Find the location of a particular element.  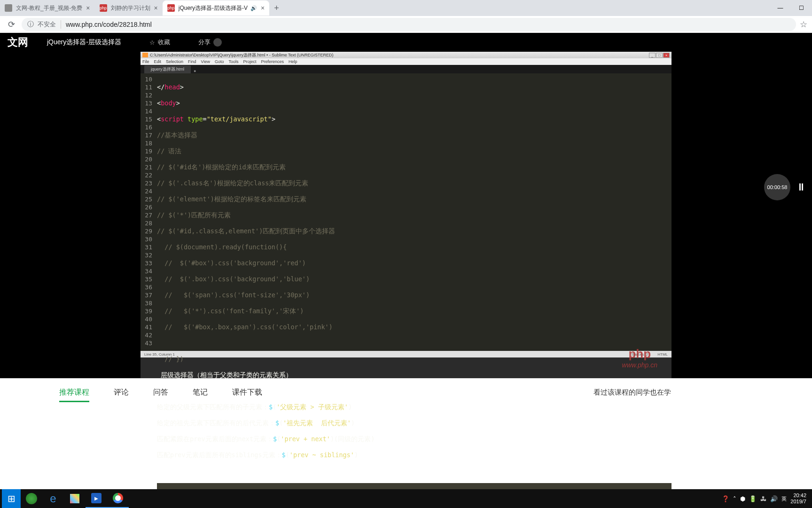

editor-menubar: File Edit Selection Find View Goto Tools… is located at coordinates (406, 62).